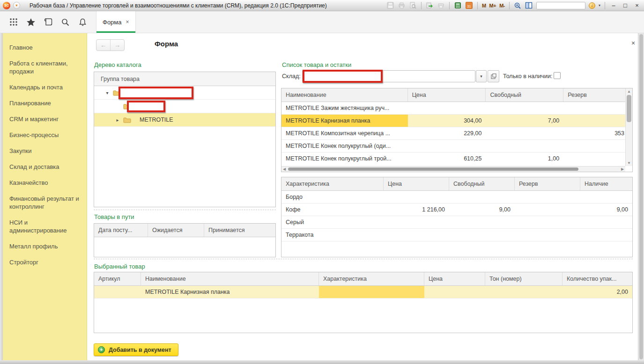 This screenshot has width=644, height=364. What do you see at coordinates (44, 48) in the screenshot?
I see `sidebar-item-glavnoe: Главное` at bounding box center [44, 48].